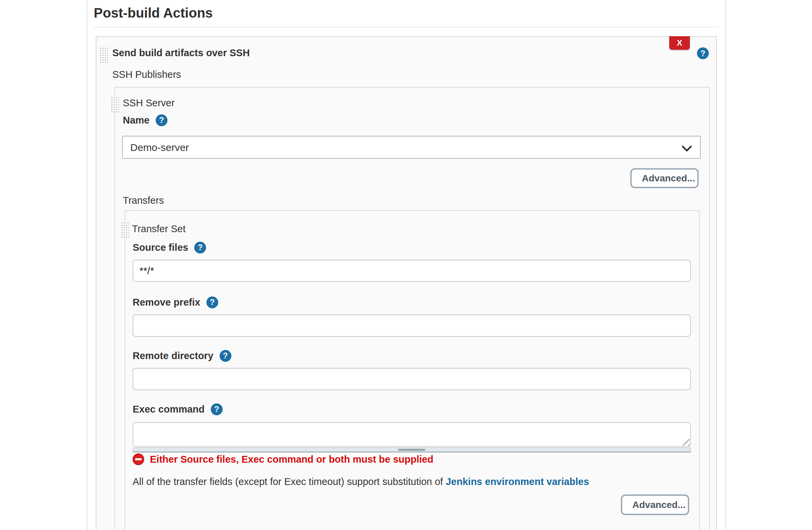 Image resolution: width=812 pixels, height=530 pixels. Describe the element at coordinates (411, 147) in the screenshot. I see `server-name-select: Demo-server` at that location.